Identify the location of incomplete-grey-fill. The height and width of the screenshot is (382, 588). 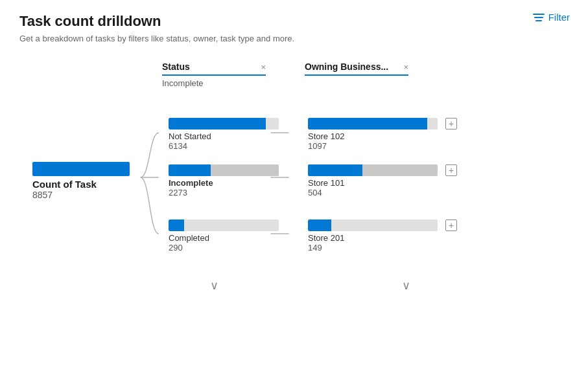
(245, 170).